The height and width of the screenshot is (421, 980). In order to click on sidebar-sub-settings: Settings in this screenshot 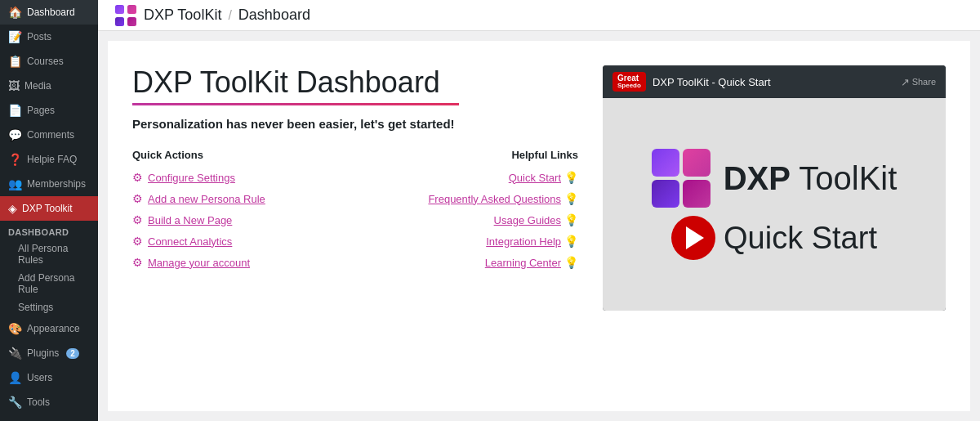, I will do `click(49, 307)`.